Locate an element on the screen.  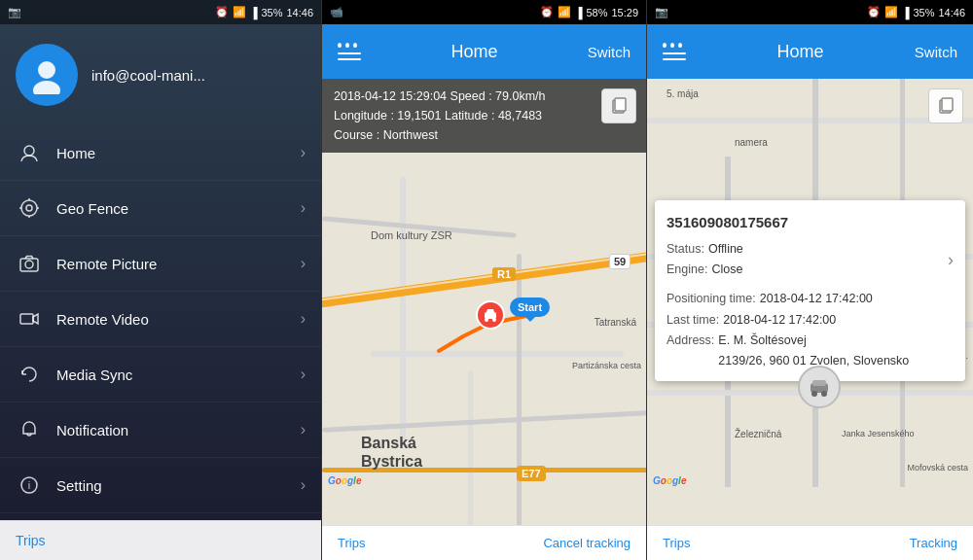
positioning-time-value: 2018-04-12 17:42:00 is located at coordinates (816, 299).